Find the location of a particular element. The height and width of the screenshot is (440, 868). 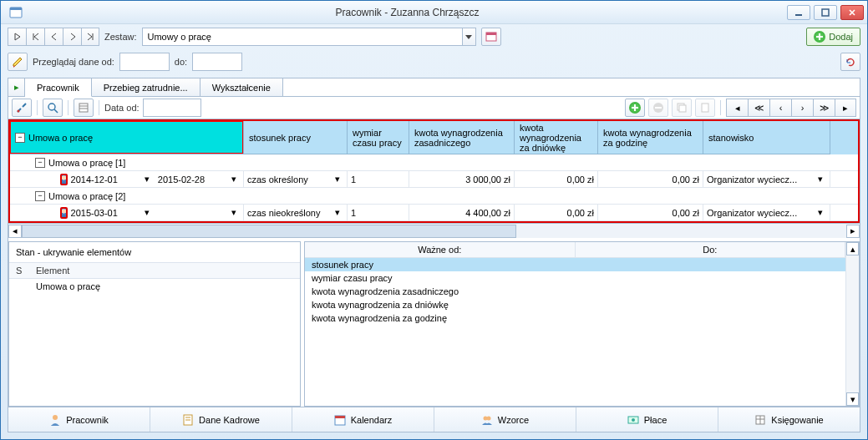

col-stosunek: stosunek pracy is located at coordinates (296, 138).